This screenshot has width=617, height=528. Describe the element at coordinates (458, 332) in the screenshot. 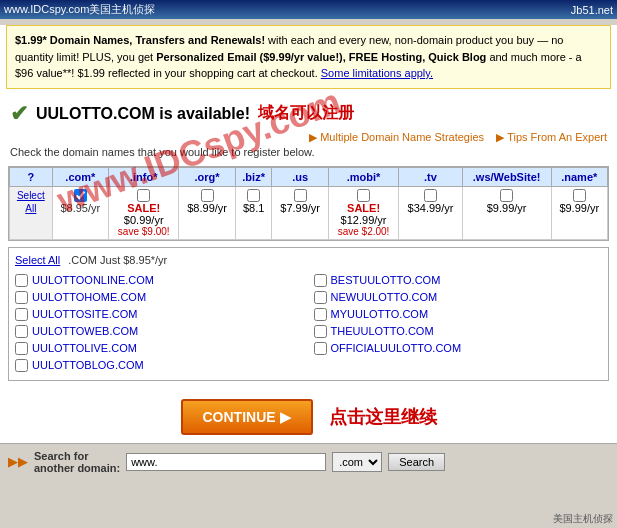

I see `list-item: THEUULOTTO.COM` at that location.